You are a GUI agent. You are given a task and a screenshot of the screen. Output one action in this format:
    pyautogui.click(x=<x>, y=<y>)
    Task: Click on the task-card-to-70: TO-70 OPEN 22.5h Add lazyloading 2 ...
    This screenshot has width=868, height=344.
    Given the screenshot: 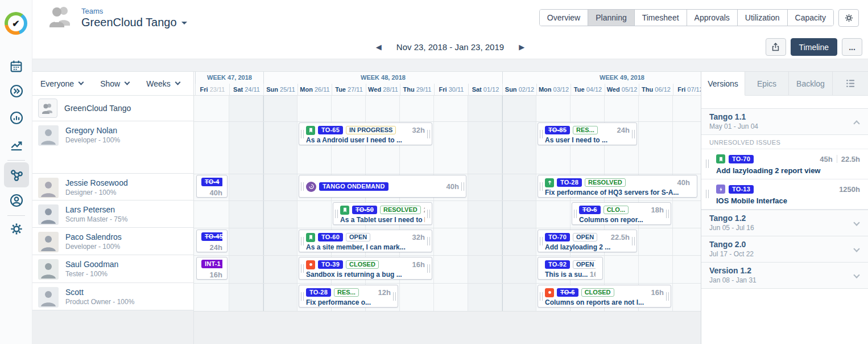 What is the action you would take?
    pyautogui.click(x=587, y=241)
    